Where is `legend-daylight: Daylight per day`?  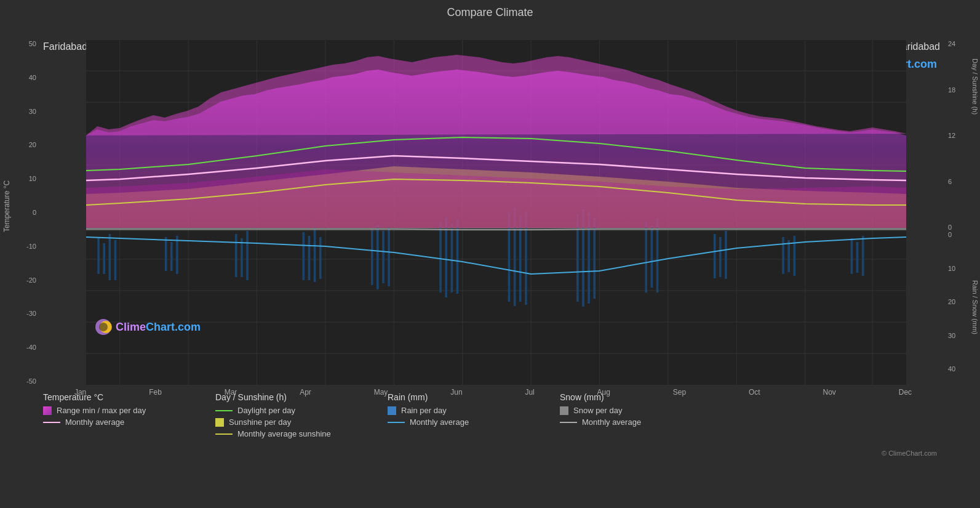
legend-daylight: Daylight per day is located at coordinates (301, 410).